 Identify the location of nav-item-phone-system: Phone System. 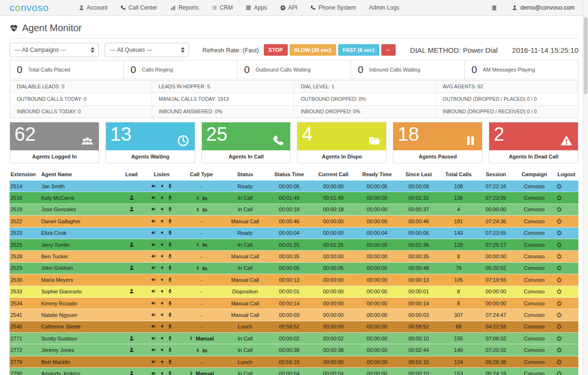
(333, 8).